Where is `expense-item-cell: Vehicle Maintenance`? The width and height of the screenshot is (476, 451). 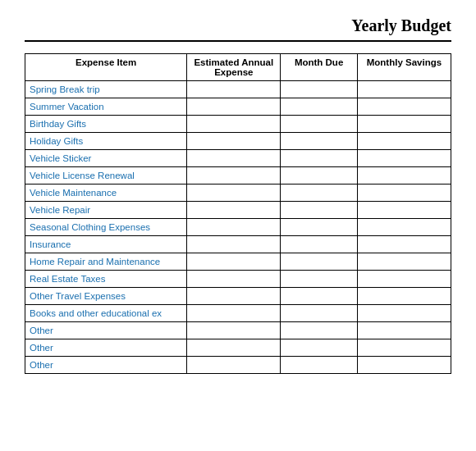
expense-item-cell: Vehicle Maintenance is located at coordinates (107, 194).